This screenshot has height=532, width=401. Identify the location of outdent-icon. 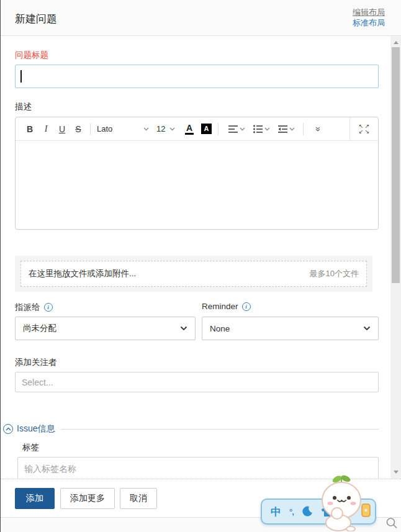
(283, 129).